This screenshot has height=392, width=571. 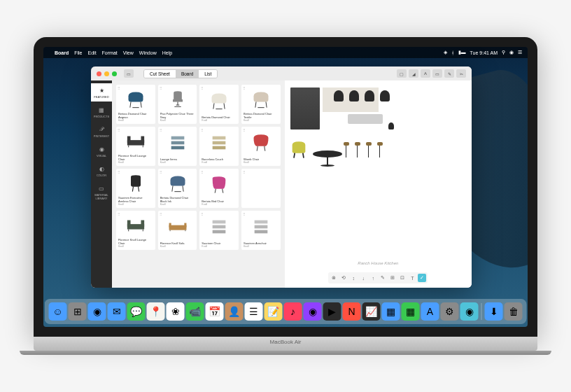 I want to click on shape-tool-icon: ◢, so click(x=414, y=74).